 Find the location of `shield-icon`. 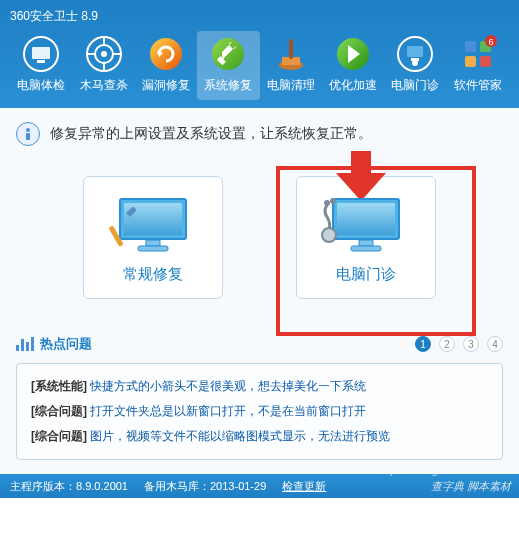

shield-icon is located at coordinates (104, 54).